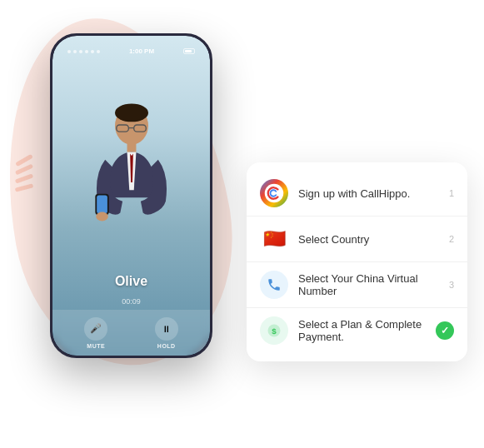  Describe the element at coordinates (452, 239) in the screenshot. I see `step-2-number: 2` at that location.